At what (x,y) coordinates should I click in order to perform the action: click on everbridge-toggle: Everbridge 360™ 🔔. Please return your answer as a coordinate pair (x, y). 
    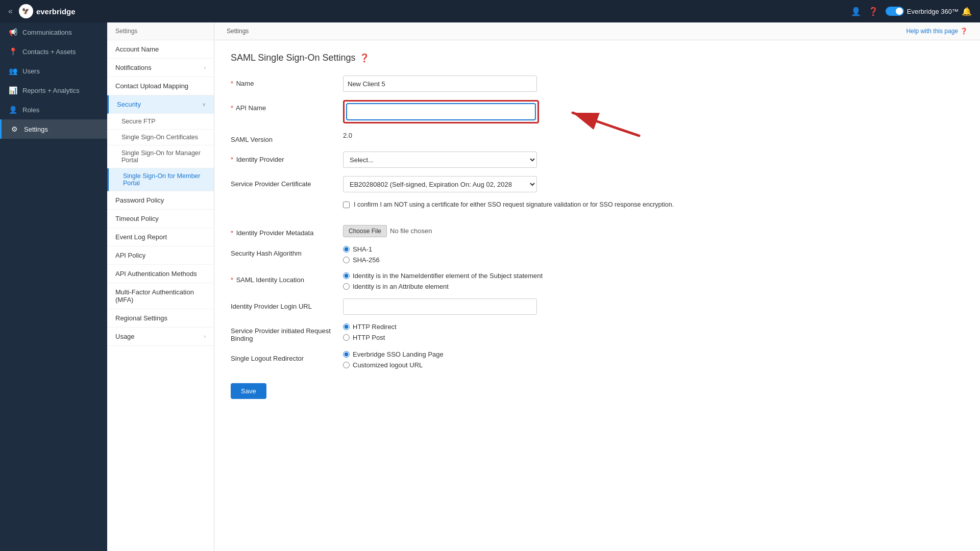
    Looking at the image, I should click on (929, 11).